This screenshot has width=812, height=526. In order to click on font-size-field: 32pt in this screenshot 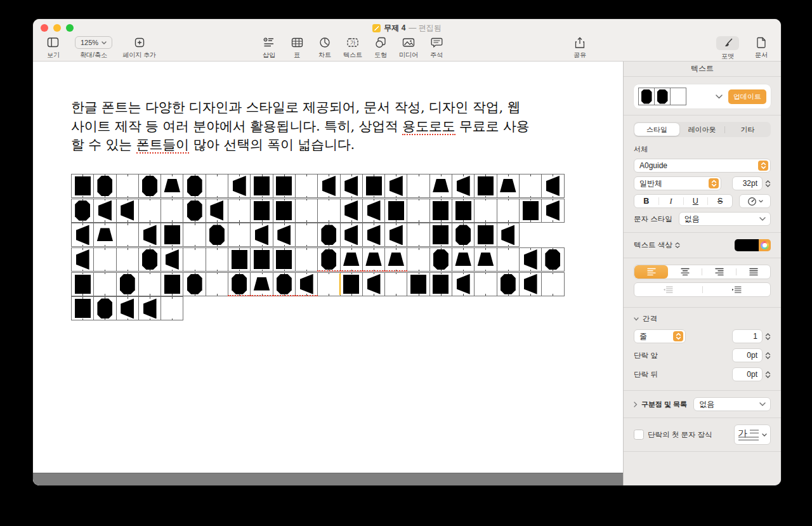, I will do `click(747, 183)`.